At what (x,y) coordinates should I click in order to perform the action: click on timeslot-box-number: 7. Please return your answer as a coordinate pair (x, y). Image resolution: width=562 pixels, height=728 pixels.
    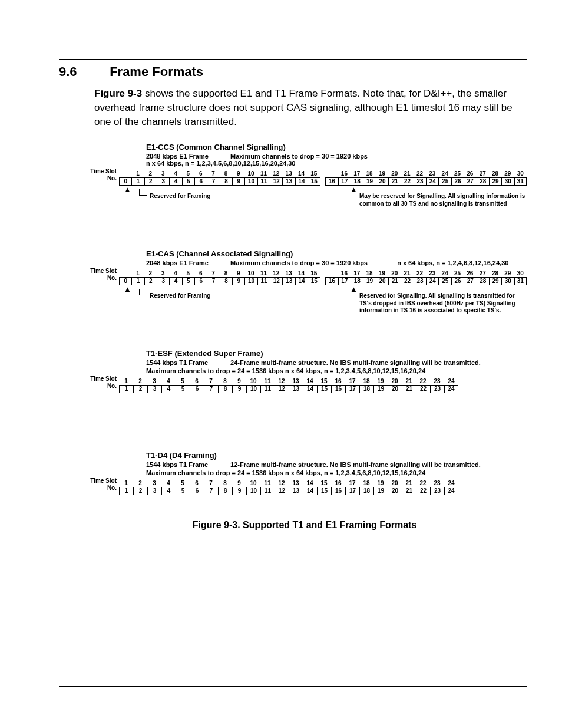
    Looking at the image, I should click on (211, 389).